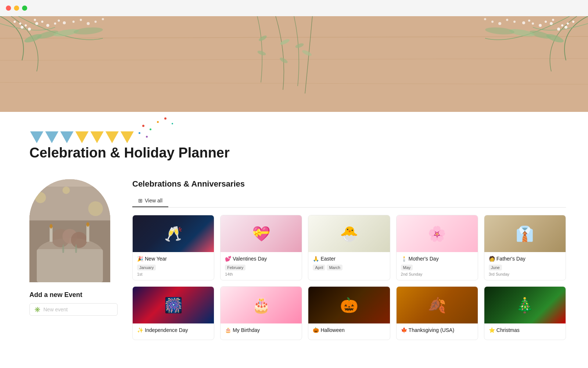  I want to click on card-tags-valentines: February, so click(261, 268).